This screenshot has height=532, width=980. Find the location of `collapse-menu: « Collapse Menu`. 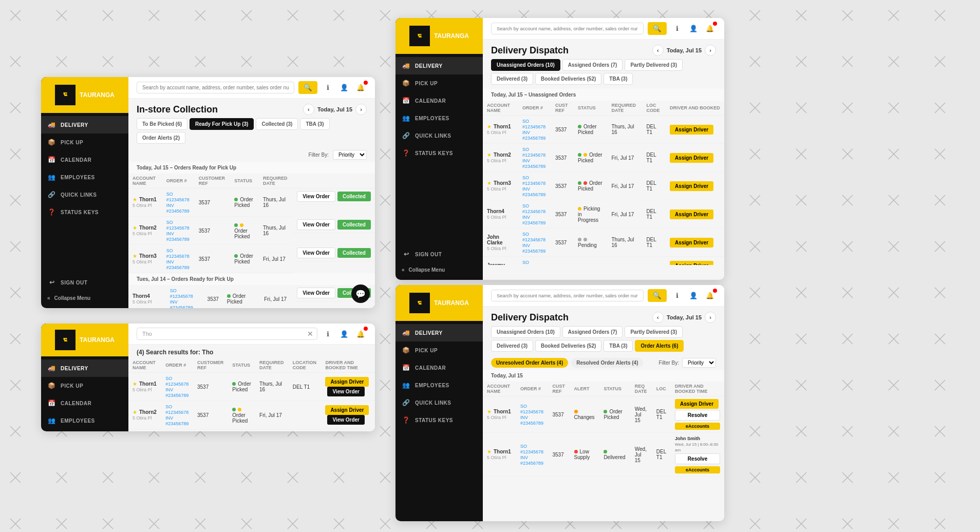

collapse-menu: « Collapse Menu is located at coordinates (85, 298).